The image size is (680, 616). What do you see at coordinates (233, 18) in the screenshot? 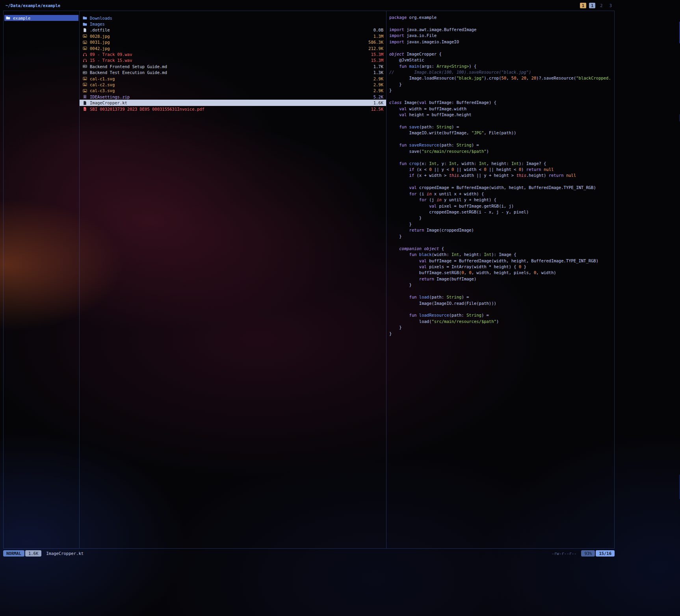
I see `file-row: Downloads` at bounding box center [233, 18].